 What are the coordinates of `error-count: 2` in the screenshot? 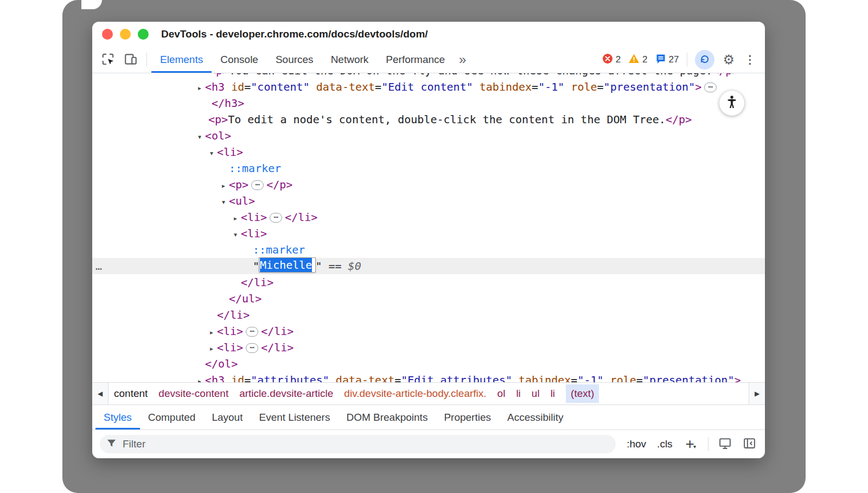 It's located at (618, 60).